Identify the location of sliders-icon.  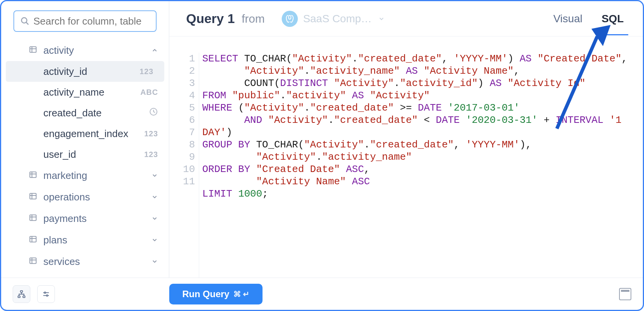
(46, 294).